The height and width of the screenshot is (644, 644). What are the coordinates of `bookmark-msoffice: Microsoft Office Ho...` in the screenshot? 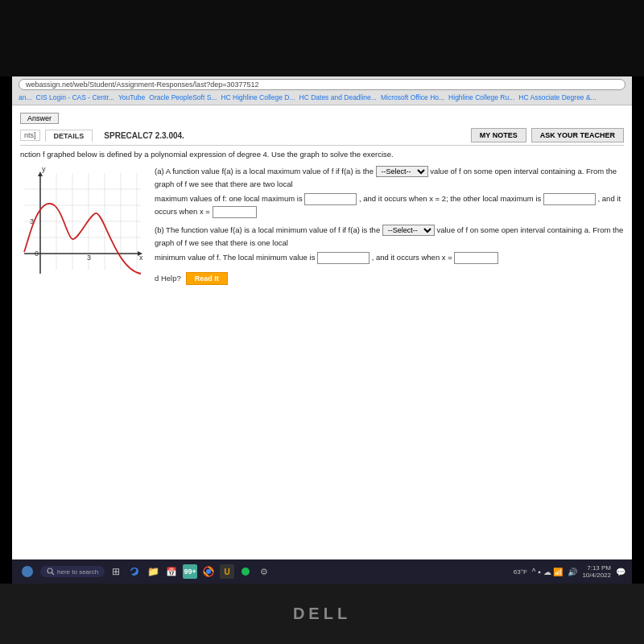 It's located at (412, 97).